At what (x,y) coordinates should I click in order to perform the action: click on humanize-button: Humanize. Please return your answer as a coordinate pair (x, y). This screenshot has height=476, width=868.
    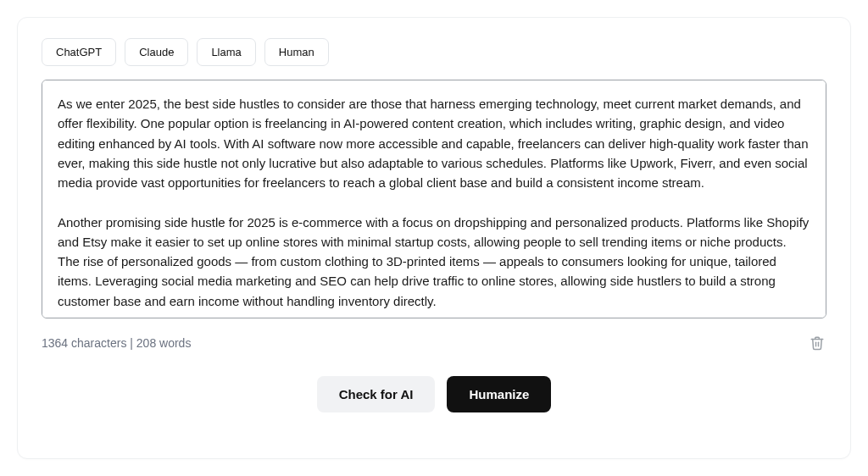
    Looking at the image, I should click on (498, 395).